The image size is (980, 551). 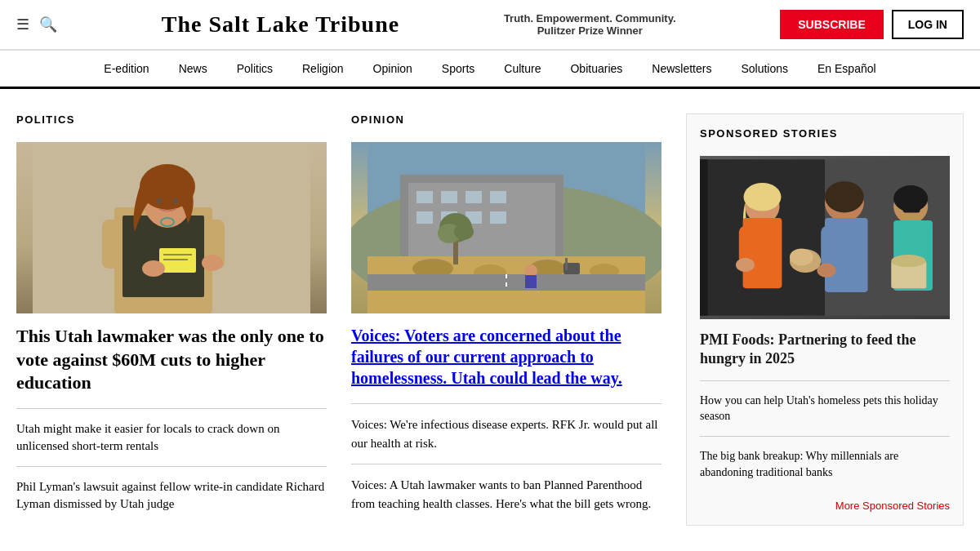 I want to click on nav-item-sports: Sports, so click(x=458, y=69).